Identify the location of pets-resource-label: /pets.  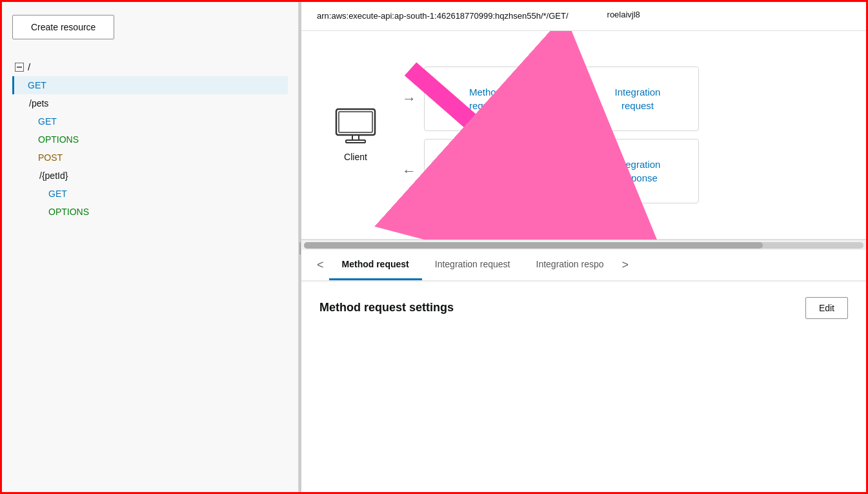
(155, 103).